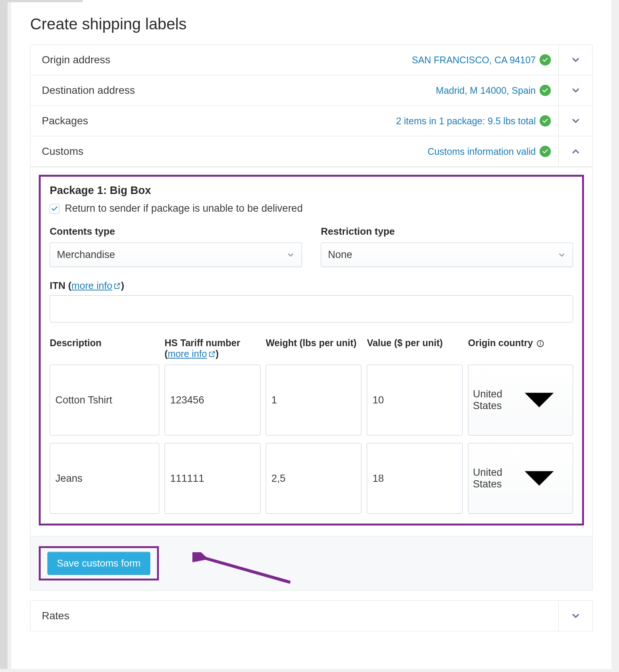  I want to click on col-origin-country: Origin country, so click(520, 343).